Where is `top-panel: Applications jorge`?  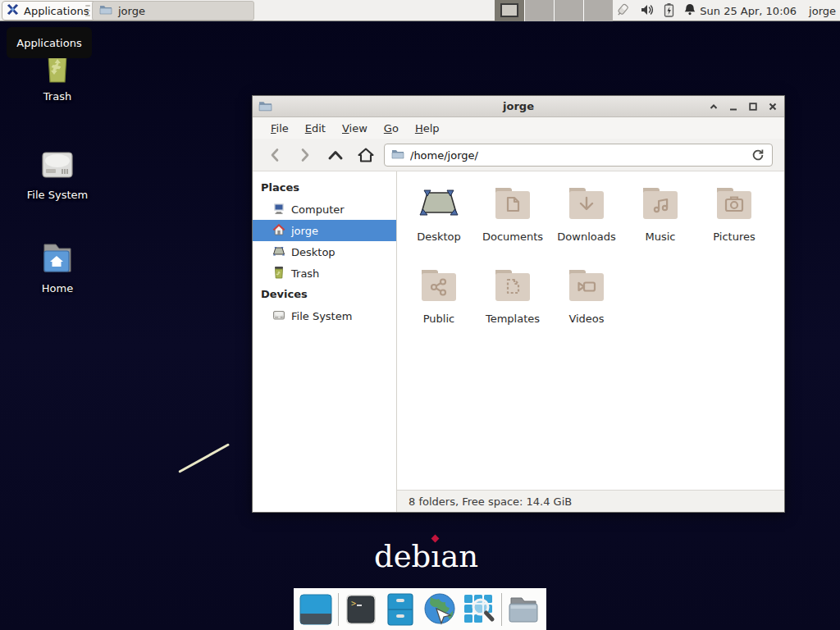
top-panel: Applications jorge is located at coordinates (420, 11).